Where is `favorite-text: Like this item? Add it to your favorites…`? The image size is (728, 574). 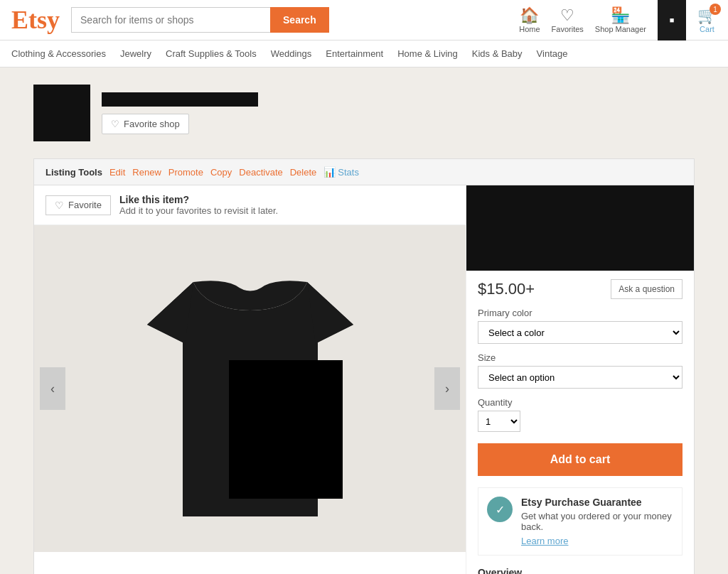
favorite-text: Like this item? Add it to your favorites… is located at coordinates (199, 205).